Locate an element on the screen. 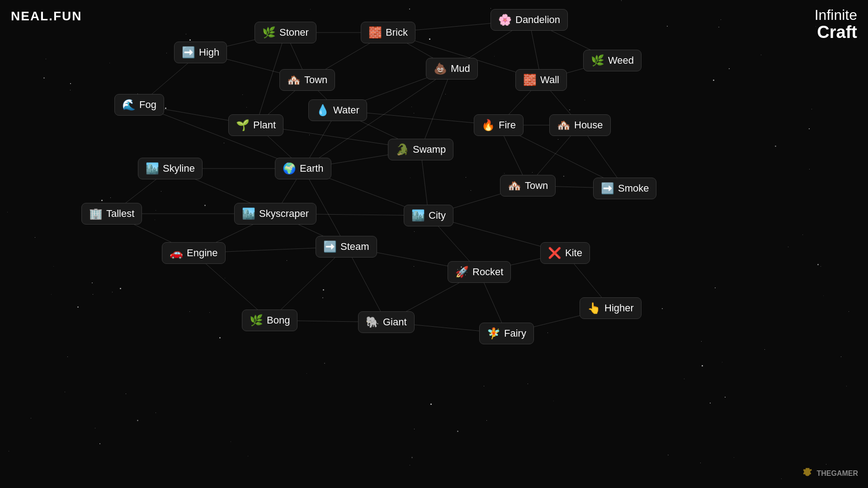 This screenshot has height=488, width=868. node-mud: 💩Mud is located at coordinates (452, 69).